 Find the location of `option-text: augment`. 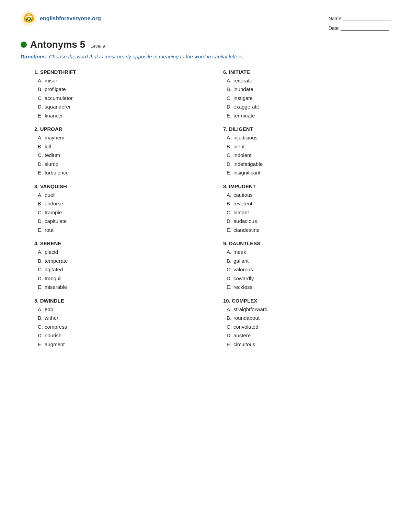

option-text: augment is located at coordinates (55, 344).